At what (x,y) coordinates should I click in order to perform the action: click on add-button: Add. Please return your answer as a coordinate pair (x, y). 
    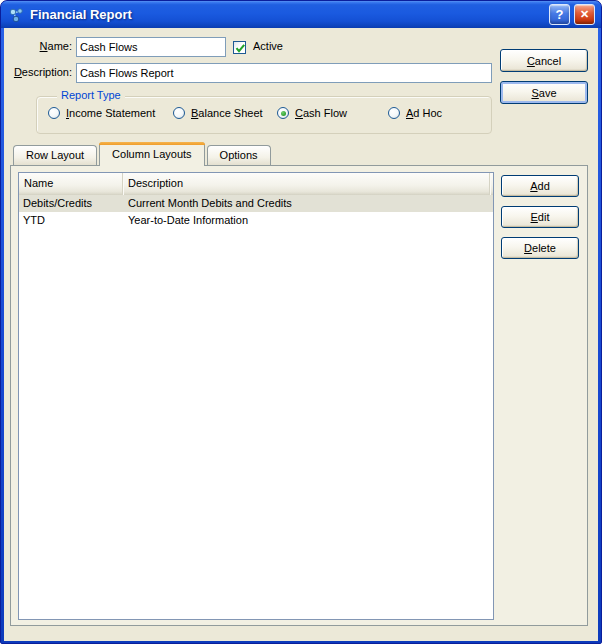
    Looking at the image, I should click on (540, 186).